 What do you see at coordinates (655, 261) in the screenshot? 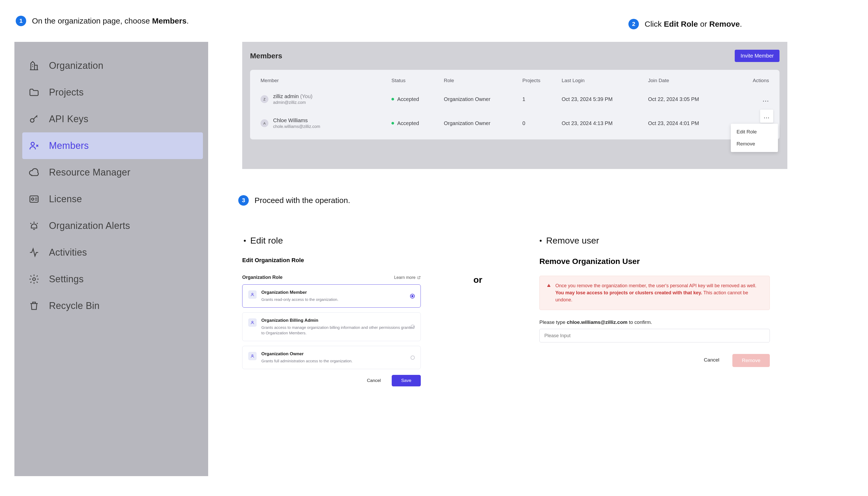
I see `remove-user-title: Remove Organization User` at bounding box center [655, 261].